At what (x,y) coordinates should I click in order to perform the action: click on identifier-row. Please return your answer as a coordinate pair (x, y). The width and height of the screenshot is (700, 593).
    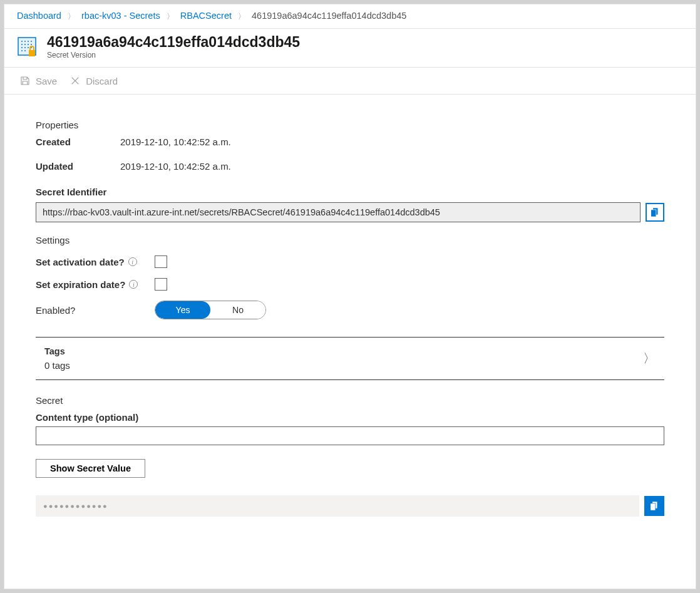
    Looking at the image, I should click on (350, 212).